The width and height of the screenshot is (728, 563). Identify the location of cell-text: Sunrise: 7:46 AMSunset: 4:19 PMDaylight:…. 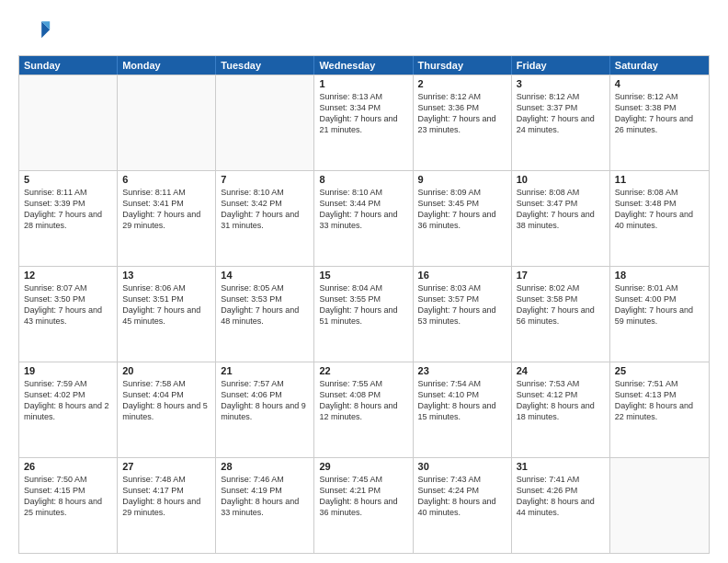
(265, 497).